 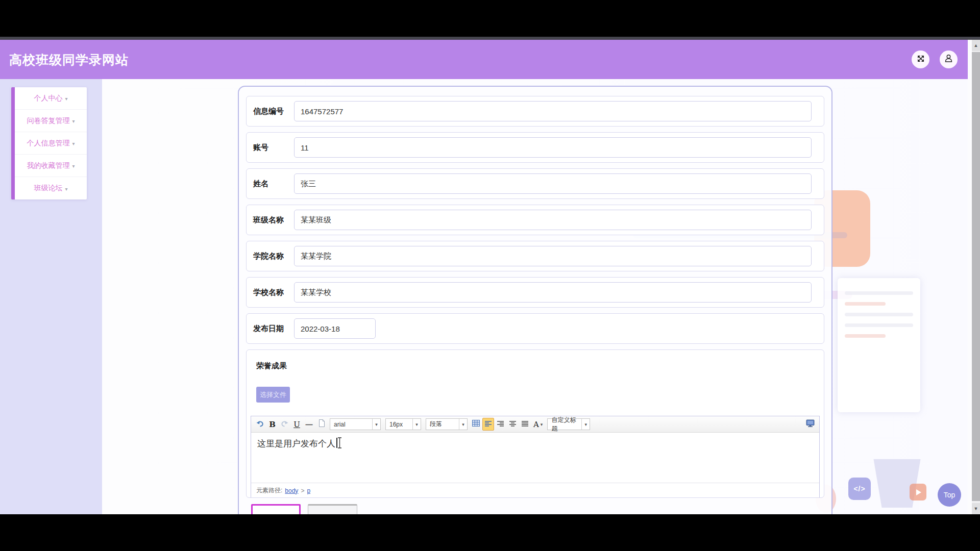 What do you see at coordinates (51, 188) in the screenshot?
I see `sidebar-item-class-forum: 班级论坛 ▾` at bounding box center [51, 188].